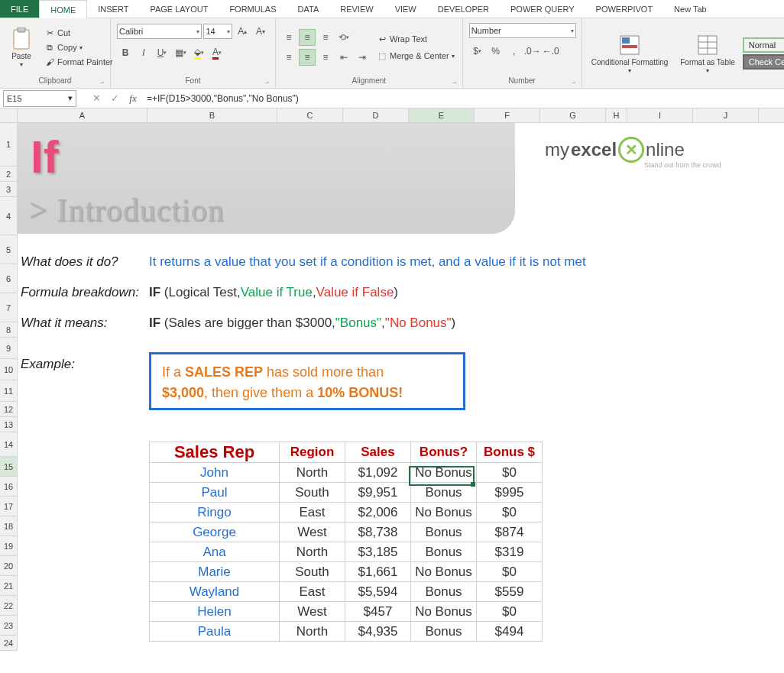 The height and width of the screenshot is (673, 784). I want to click on col-header-E: E, so click(442, 115).